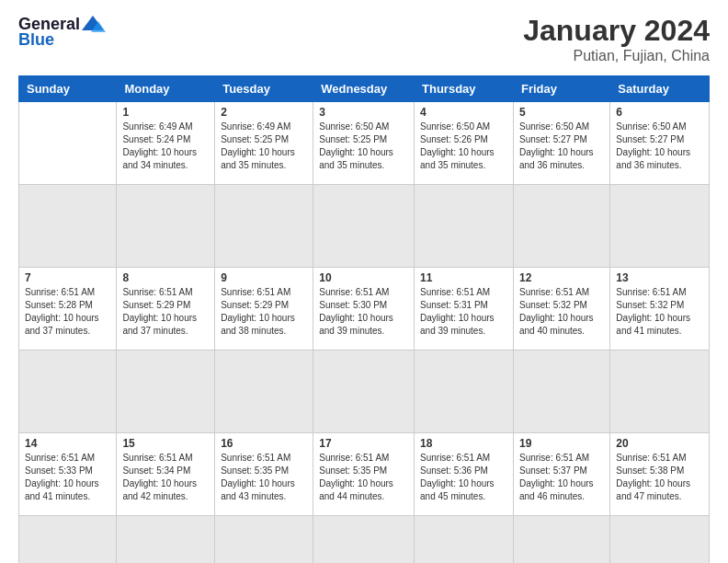 Image resolution: width=728 pixels, height=563 pixels. I want to click on day-info: Sunrise: 6:50 AMSunset: 5:25 PMDaylight:…, so click(364, 146).